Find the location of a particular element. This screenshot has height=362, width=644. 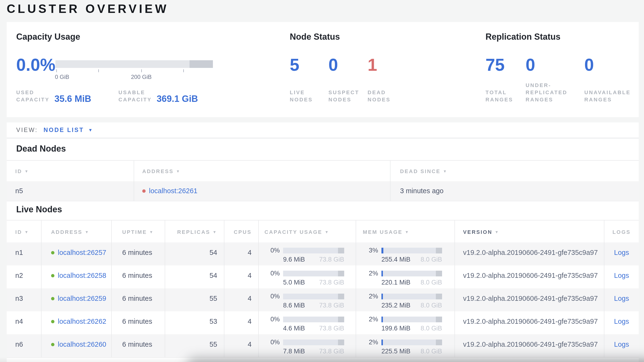

node-address-cell: localhost:26260 is located at coordinates (76, 346).